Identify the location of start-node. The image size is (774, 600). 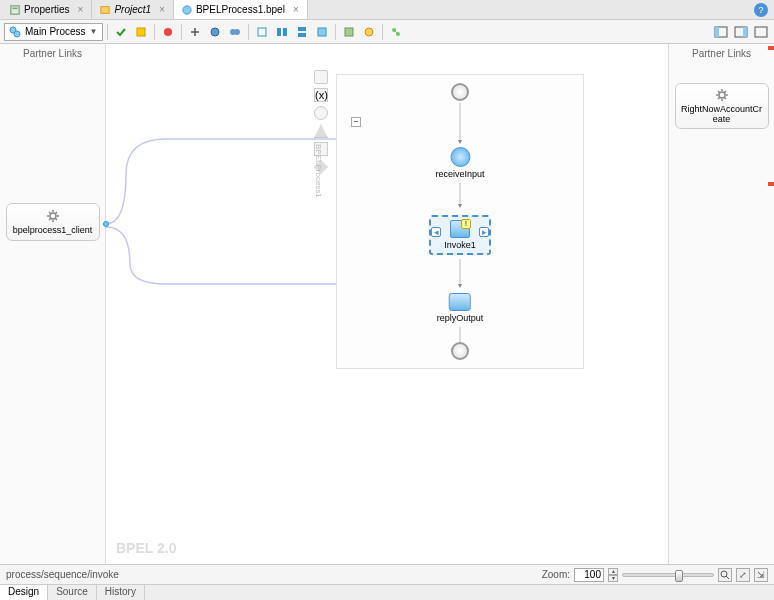
(460, 92).